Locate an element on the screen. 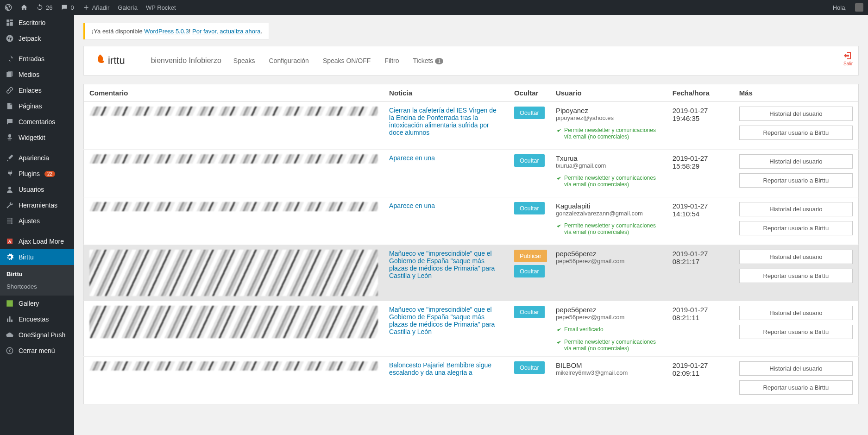 The height and width of the screenshot is (435, 868). nav-speaks: Speaks is located at coordinates (245, 61).